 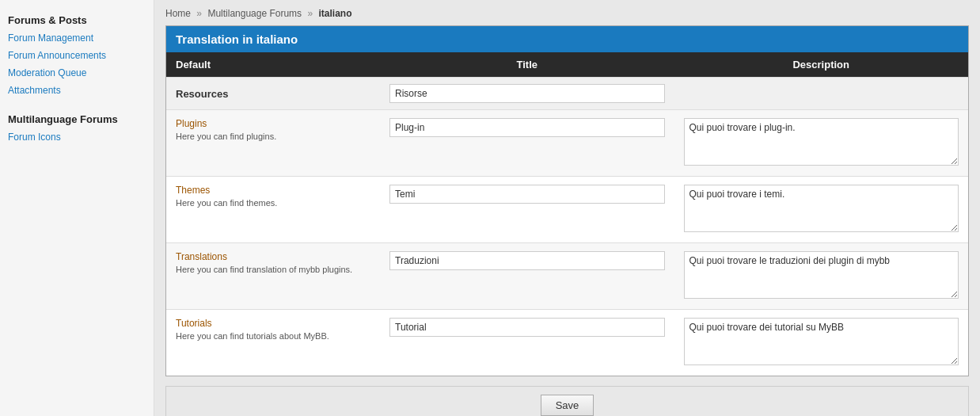 What do you see at coordinates (199, 13) in the screenshot?
I see `breadcrumb-sep1: »` at bounding box center [199, 13].